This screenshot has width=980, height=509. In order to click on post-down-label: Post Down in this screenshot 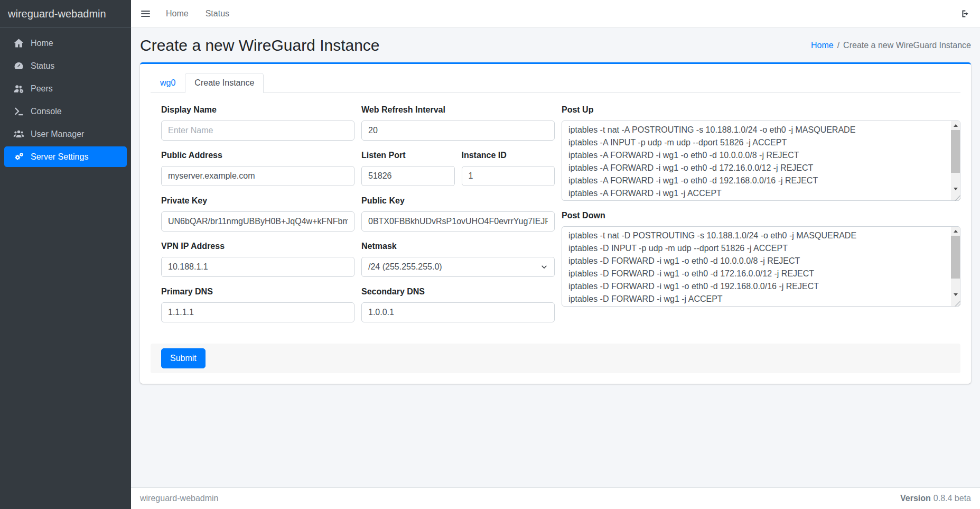, I will do `click(761, 216)`.